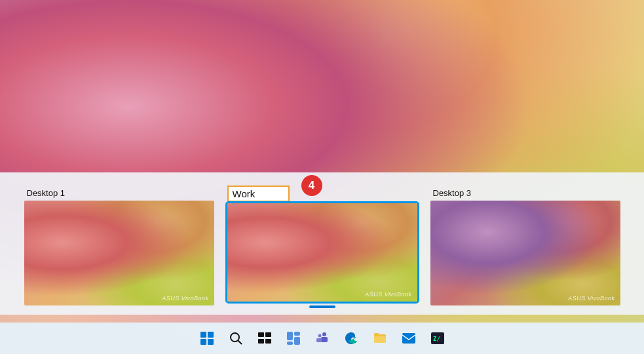 This screenshot has width=644, height=354. Describe the element at coordinates (322, 252) in the screenshot. I see `desktop-2-thumbnail: ASUS VivoBook` at that location.